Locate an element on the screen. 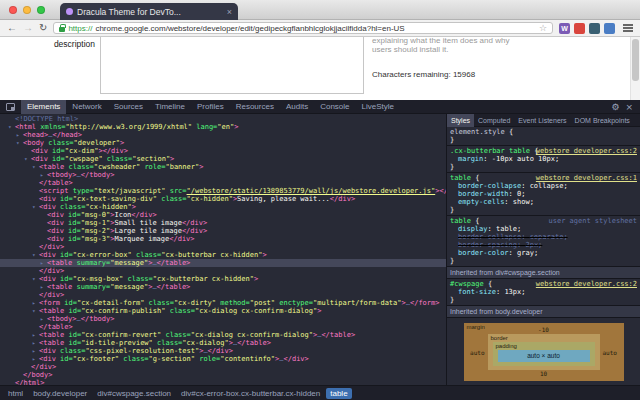 The height and width of the screenshot is (400, 640). sidebar-tab-computed: Computed is located at coordinates (494, 120).